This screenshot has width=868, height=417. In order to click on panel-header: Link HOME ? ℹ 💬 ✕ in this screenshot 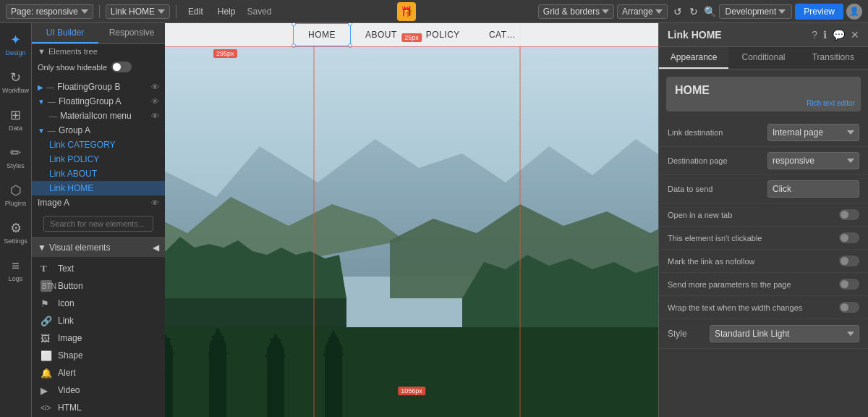, I will do `click(764, 35)`.